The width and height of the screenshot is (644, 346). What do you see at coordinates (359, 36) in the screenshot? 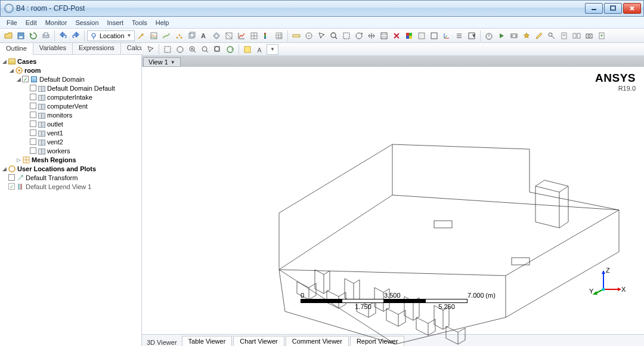
I see `rotate-icon` at bounding box center [359, 36].